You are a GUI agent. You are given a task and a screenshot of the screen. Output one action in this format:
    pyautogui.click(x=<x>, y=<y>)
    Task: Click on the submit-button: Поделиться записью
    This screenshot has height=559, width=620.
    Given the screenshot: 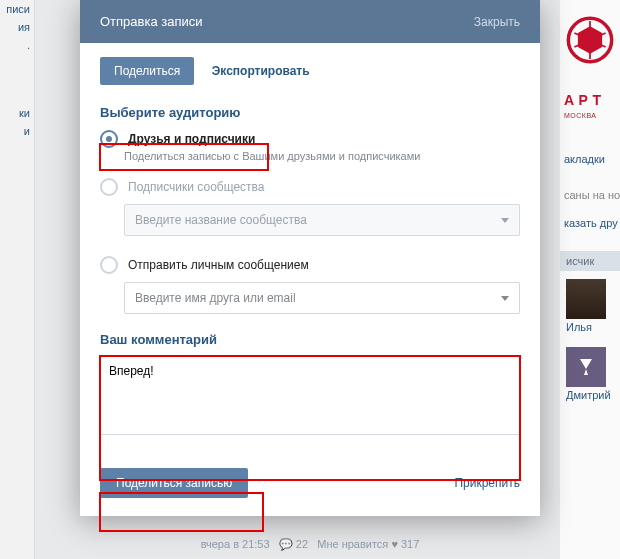 What is the action you would take?
    pyautogui.click(x=174, y=483)
    